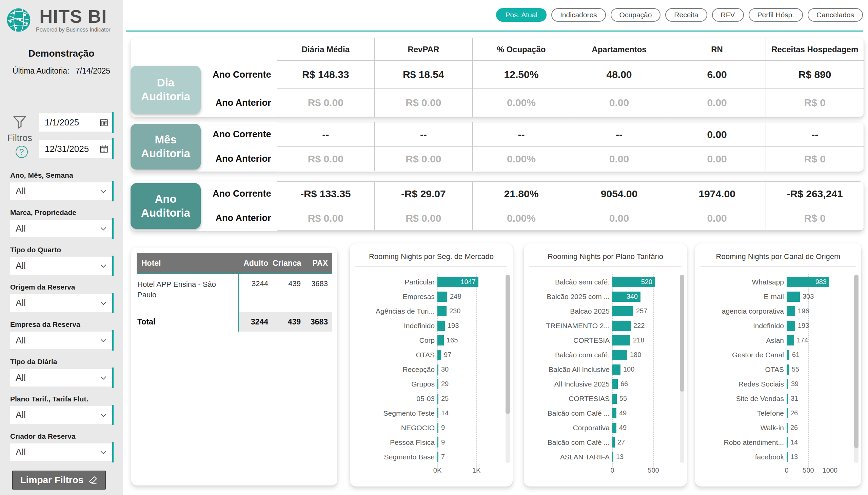  What do you see at coordinates (743, 326) in the screenshot?
I see `bar-category-label: Indefinido` at bounding box center [743, 326].